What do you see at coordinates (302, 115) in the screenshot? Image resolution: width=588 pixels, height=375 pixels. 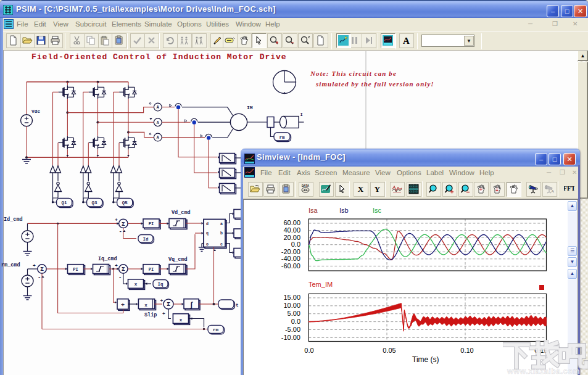 I see `svg-text: I` at bounding box center [302, 115].